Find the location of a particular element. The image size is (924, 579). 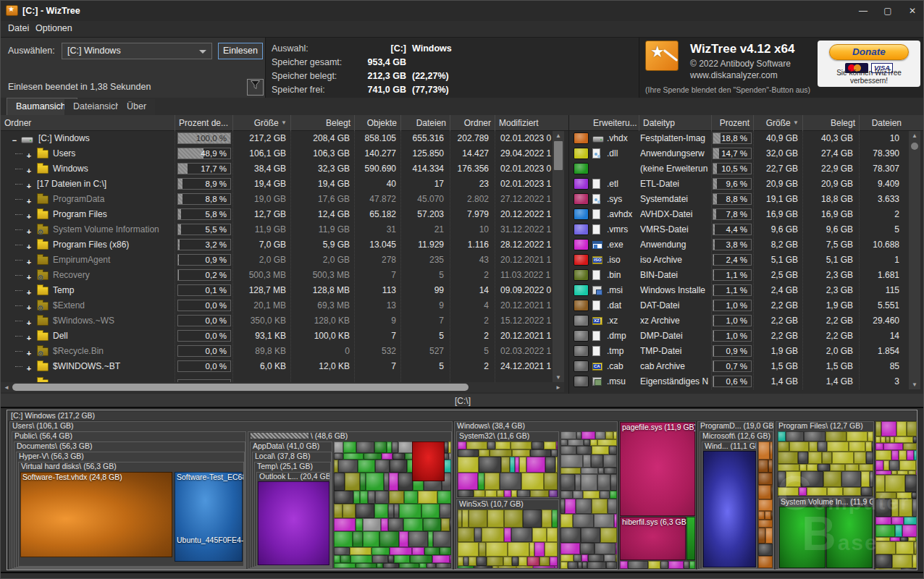

treemap-group-winsxs: WinSxS\ (10,7 GB) is located at coordinates (508, 534).